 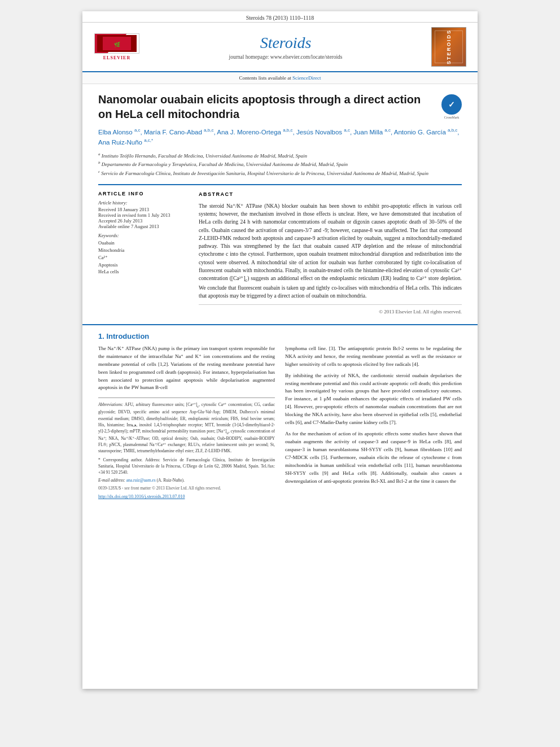 What do you see at coordinates (143, 203) in the screenshot?
I see `history-label: Article history:` at bounding box center [143, 203].